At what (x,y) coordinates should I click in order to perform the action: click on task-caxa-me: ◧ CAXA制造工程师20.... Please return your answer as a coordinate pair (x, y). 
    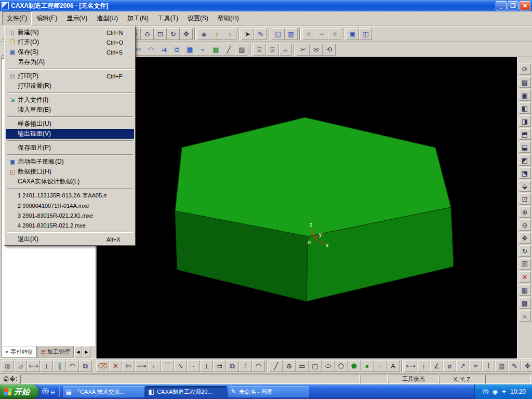
    Looking at the image, I should click on (186, 392).